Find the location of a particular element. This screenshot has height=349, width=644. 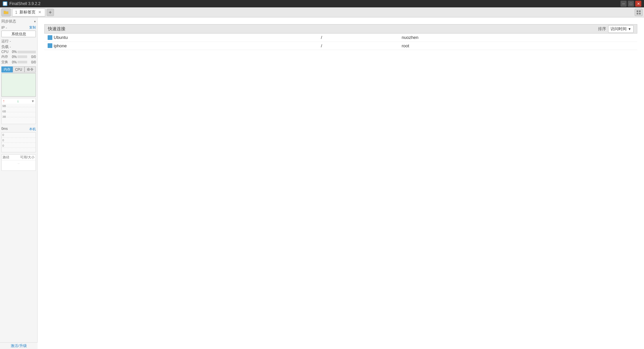

sync-label: 同步状态 is located at coordinates (9, 21).